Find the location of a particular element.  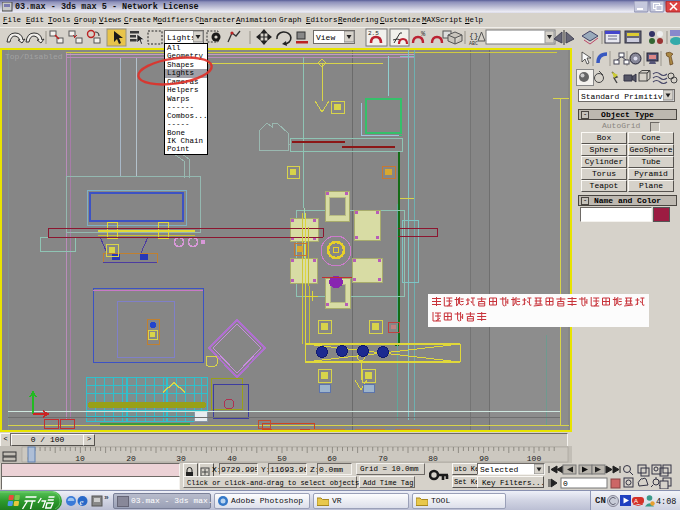

svg-text: 20 is located at coordinates (131, 458).